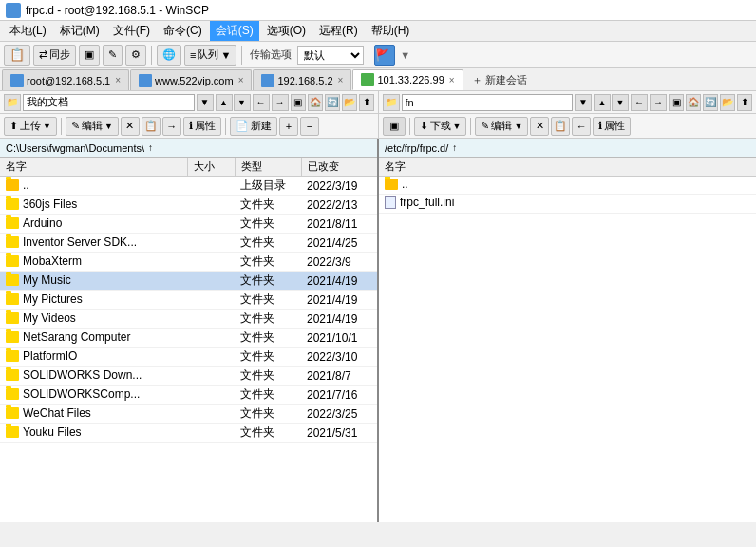 The image size is (756, 547). Describe the element at coordinates (332, 103) in the screenshot. I see `left-btn3: 🔄` at that location.